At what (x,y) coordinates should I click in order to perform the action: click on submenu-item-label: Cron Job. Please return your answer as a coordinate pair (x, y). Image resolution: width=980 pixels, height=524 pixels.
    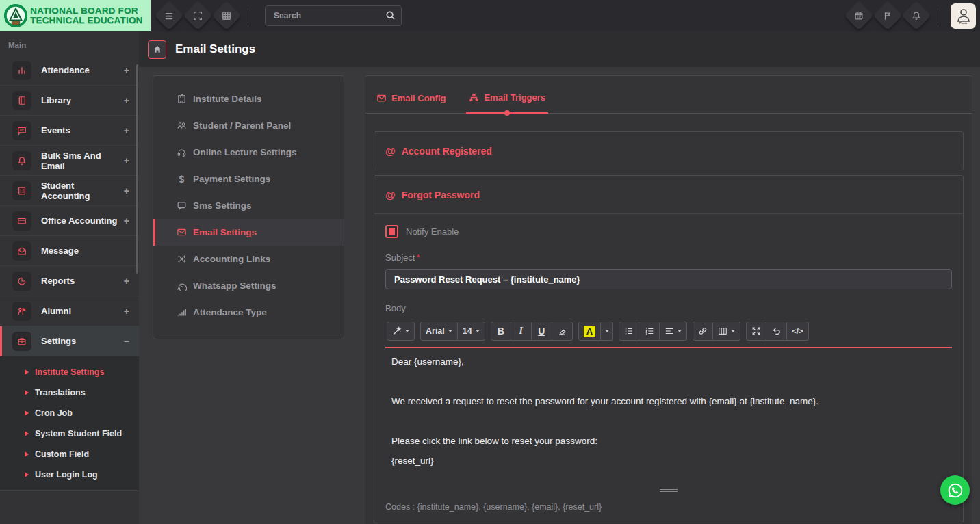
    Looking at the image, I should click on (53, 413).